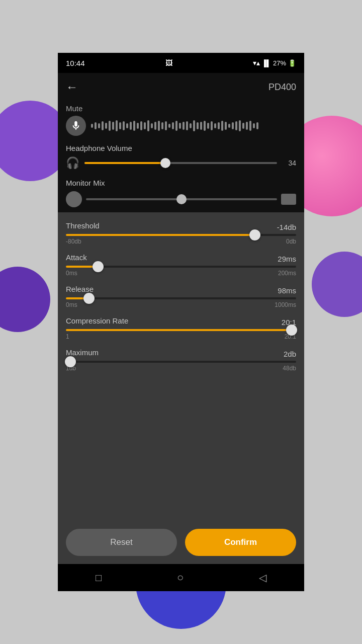  I want to click on waveform, so click(194, 126).